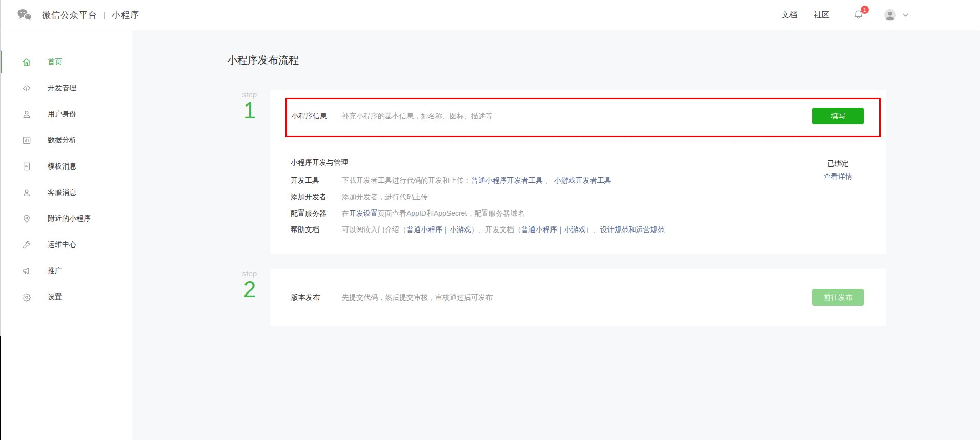 This screenshot has width=980, height=440. What do you see at coordinates (250, 289) in the screenshot?
I see `step-number: 2` at bounding box center [250, 289].